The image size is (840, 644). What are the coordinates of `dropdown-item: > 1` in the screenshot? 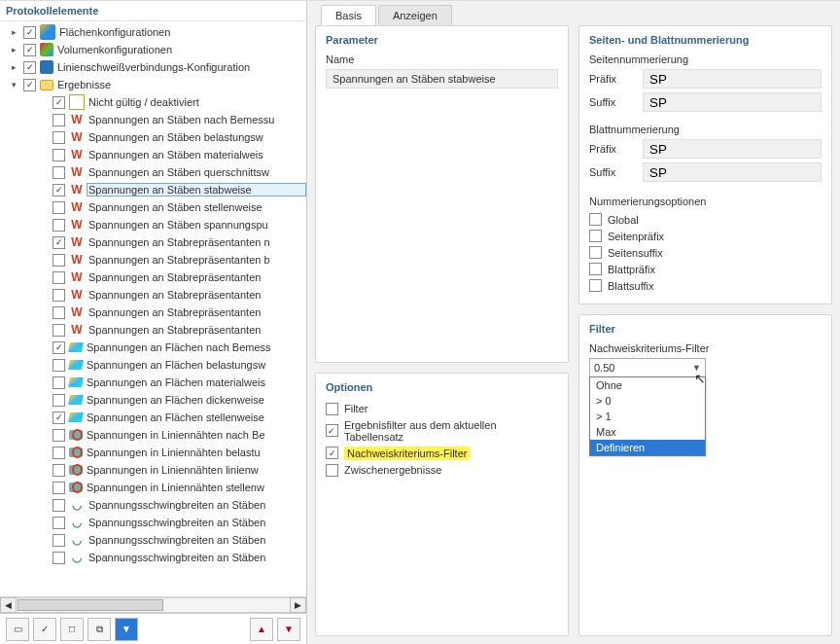 It's located at (648, 416).